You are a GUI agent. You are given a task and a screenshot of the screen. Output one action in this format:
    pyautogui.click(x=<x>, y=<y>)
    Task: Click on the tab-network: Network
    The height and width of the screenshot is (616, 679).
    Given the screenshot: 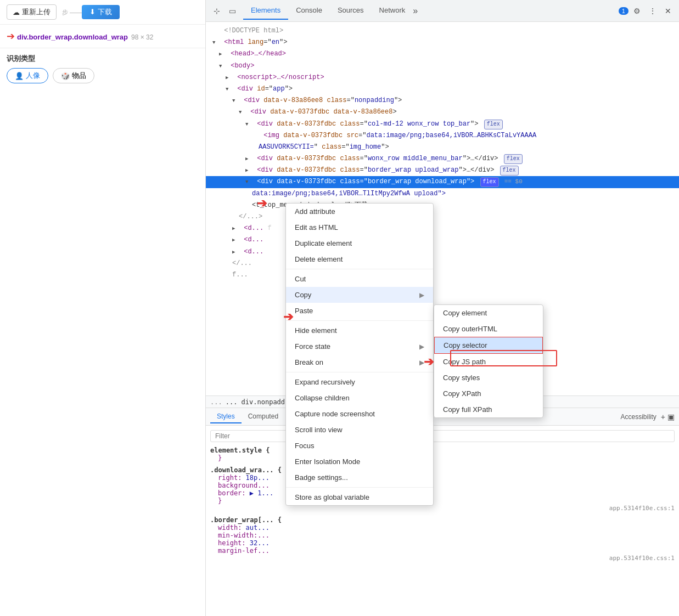 What is the action you would take?
    pyautogui.click(x=392, y=11)
    